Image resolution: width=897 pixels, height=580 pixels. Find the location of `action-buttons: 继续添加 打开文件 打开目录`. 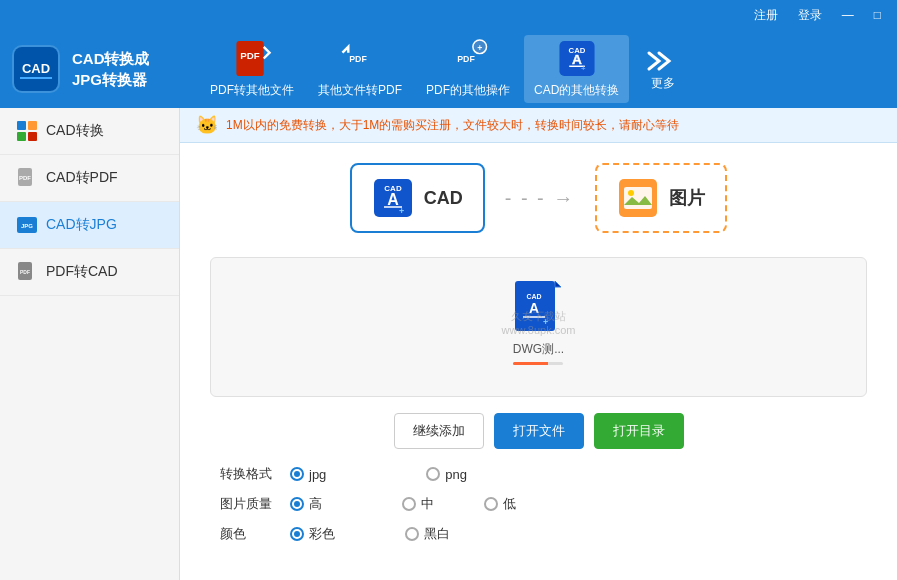

action-buttons: 继续添加 打开文件 打开目录 is located at coordinates (538, 431).